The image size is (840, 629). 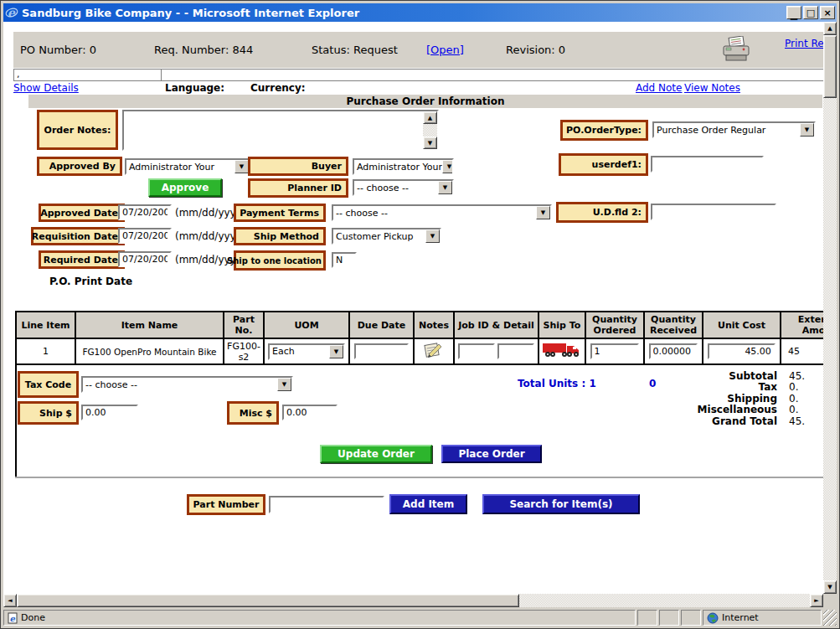 What do you see at coordinates (45, 325) in the screenshot?
I see `col-line-item: Line Item` at bounding box center [45, 325].